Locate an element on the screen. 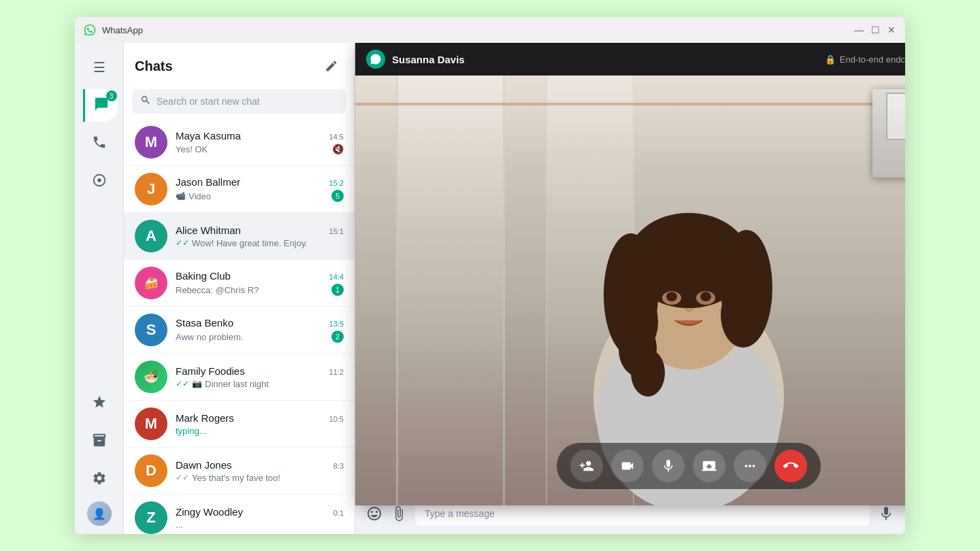 The height and width of the screenshot is (551, 980). chat-time: 14:4 is located at coordinates (336, 277).